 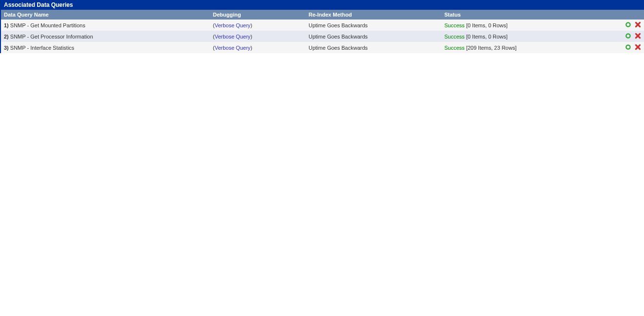 What do you see at coordinates (322, 48) in the screenshot?
I see `table-row: 3) SNMP - Interface Statistics (Verbose …` at bounding box center [322, 48].